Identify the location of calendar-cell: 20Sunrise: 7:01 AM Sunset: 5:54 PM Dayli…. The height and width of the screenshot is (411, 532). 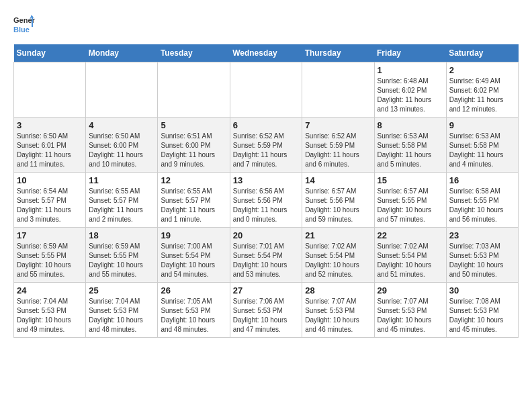
(266, 255).